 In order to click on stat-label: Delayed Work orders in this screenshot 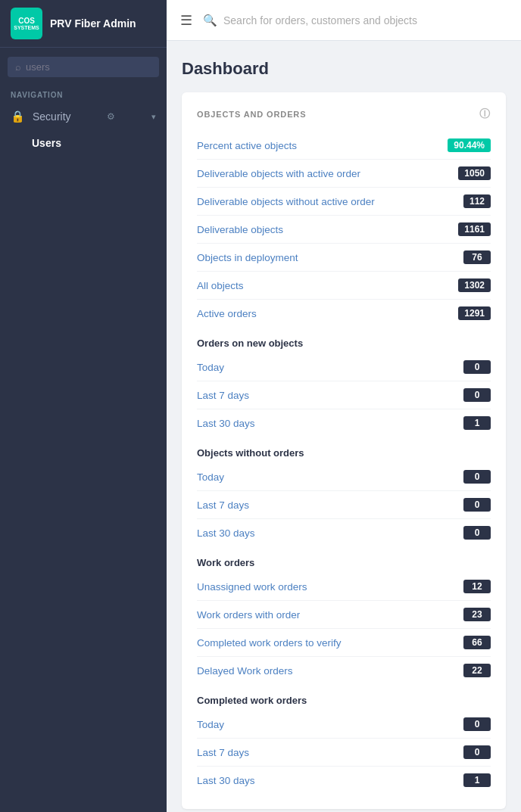, I will do `click(245, 670)`.